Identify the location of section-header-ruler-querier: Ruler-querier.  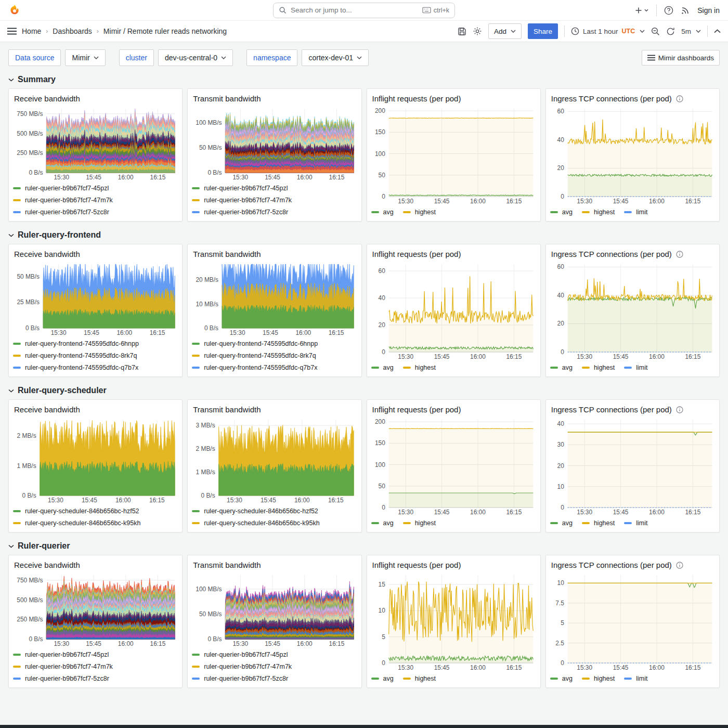
(364, 546).